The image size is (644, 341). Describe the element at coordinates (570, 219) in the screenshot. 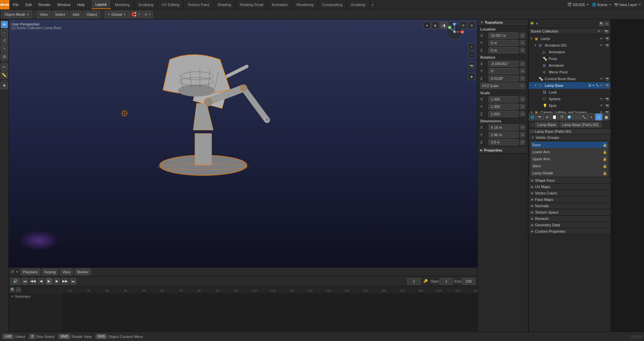

I see `remesh-header: ▶ Remesh` at that location.